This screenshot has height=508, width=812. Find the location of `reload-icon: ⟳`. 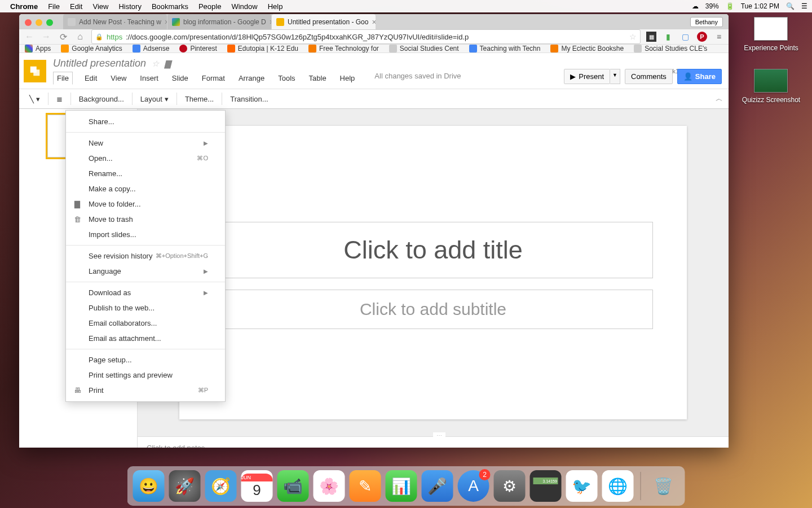

reload-icon: ⟳ is located at coordinates (63, 37).